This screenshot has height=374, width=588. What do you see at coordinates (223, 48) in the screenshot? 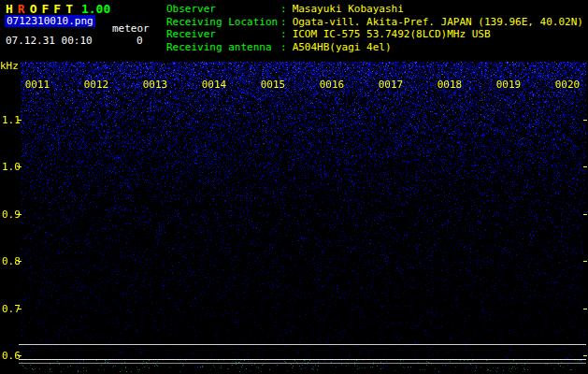
I see `info-label: Receiving antenna` at bounding box center [223, 48].